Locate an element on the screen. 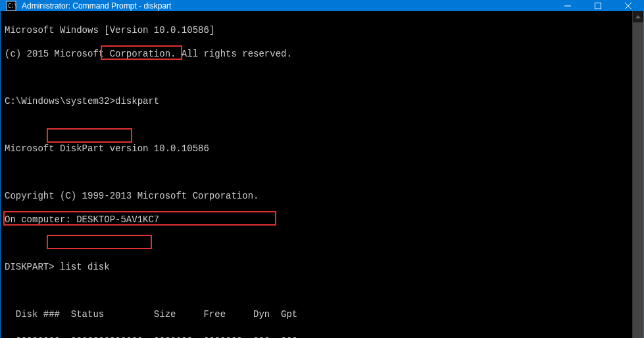 The height and width of the screenshot is (338, 644). prompt-line: DISKPART> list disk is located at coordinates (316, 267).